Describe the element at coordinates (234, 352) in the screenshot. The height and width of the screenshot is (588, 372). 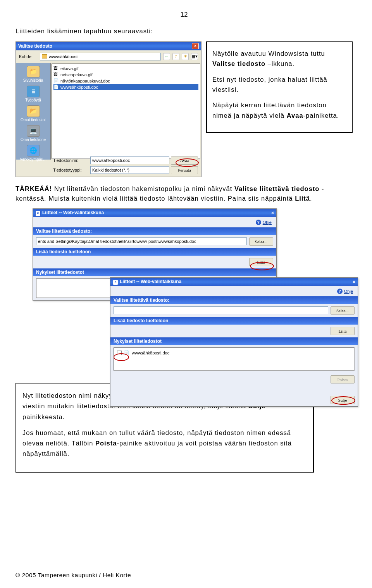
I see `attached-file-row: 📄 wwwsähköposti.doc` at that location.